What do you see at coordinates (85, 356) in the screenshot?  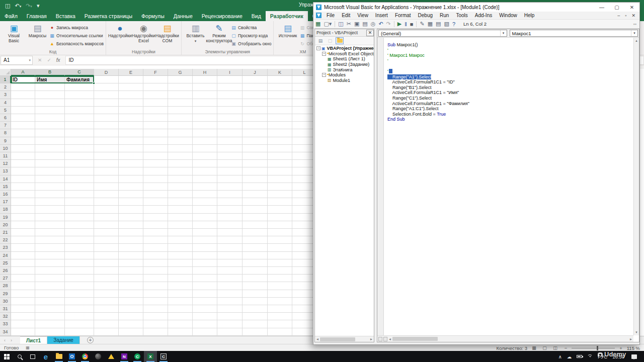 I see `taskbar-chrome` at bounding box center [85, 356].